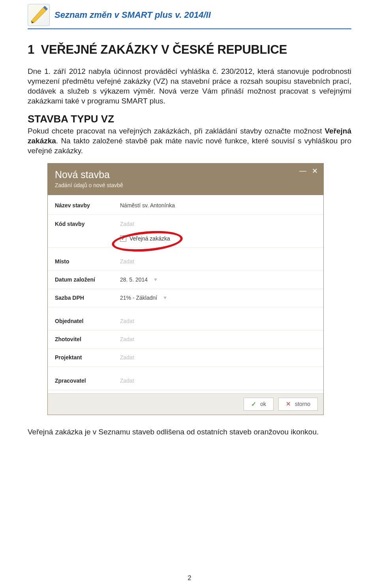 This screenshot has width=379, height=588. What do you see at coordinates (288, 404) in the screenshot?
I see `x-icon: ✕` at bounding box center [288, 404].